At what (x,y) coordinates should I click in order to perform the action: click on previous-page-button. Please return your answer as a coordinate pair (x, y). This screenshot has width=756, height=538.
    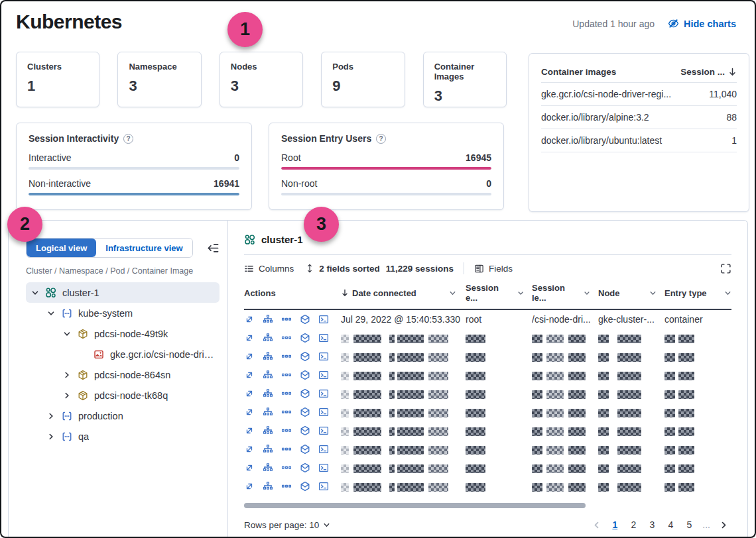
    Looking at the image, I should click on (596, 525).